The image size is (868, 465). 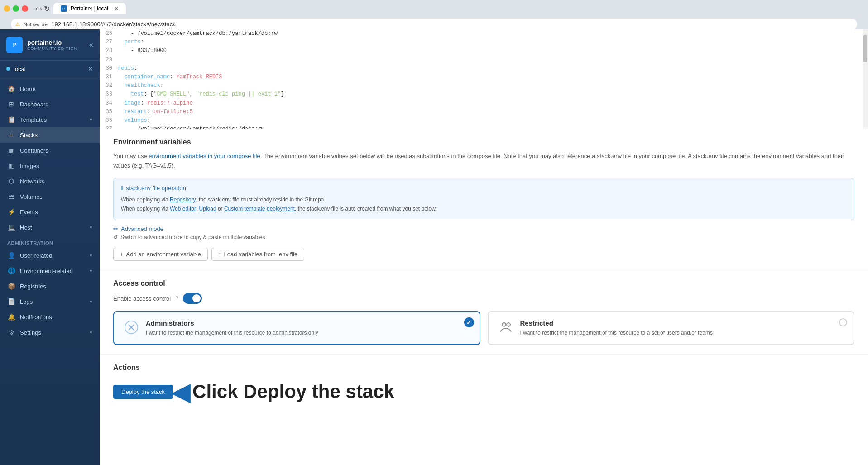 I want to click on sidebar-item-label: Templates, so click(x=34, y=120).